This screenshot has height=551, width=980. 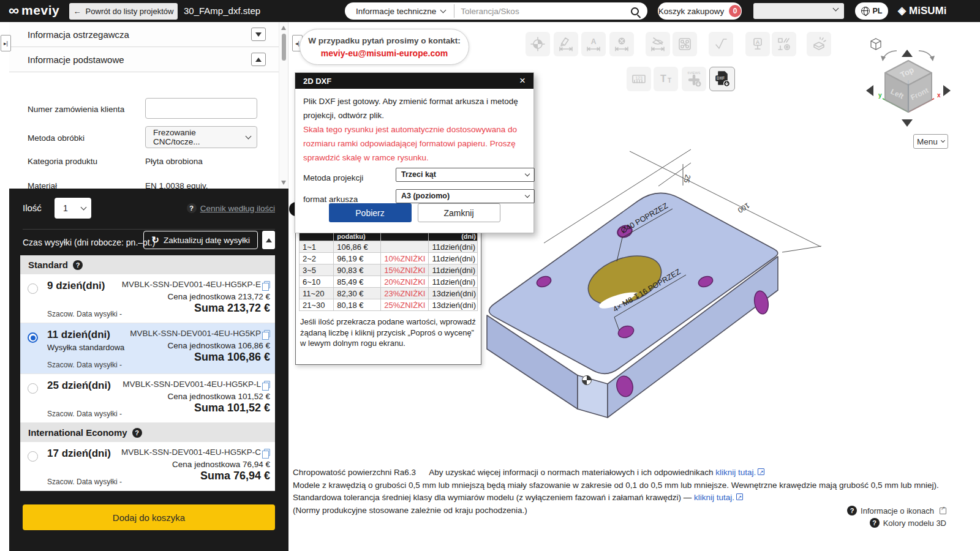 I want to click on rotate-left-icon, so click(x=889, y=56).